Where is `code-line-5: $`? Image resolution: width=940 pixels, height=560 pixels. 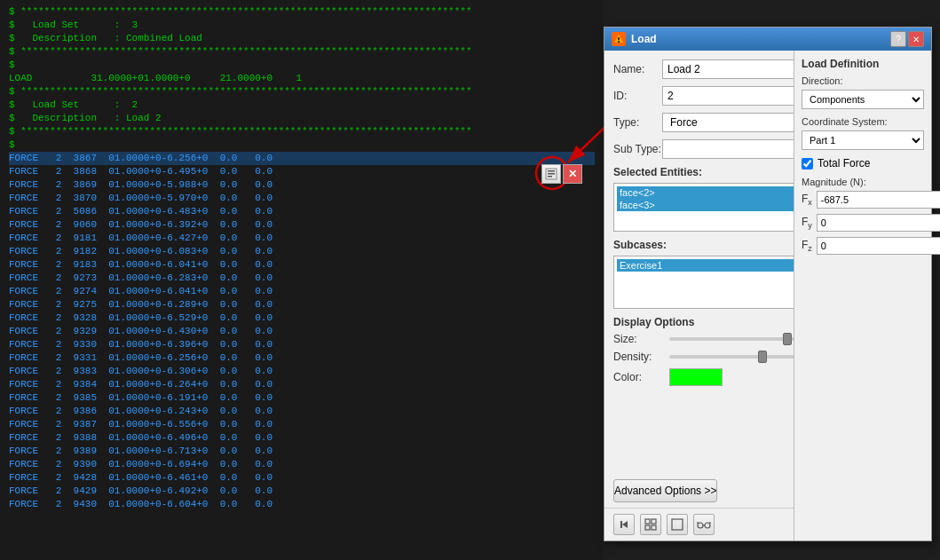 code-line-5: $ is located at coordinates (302, 66).